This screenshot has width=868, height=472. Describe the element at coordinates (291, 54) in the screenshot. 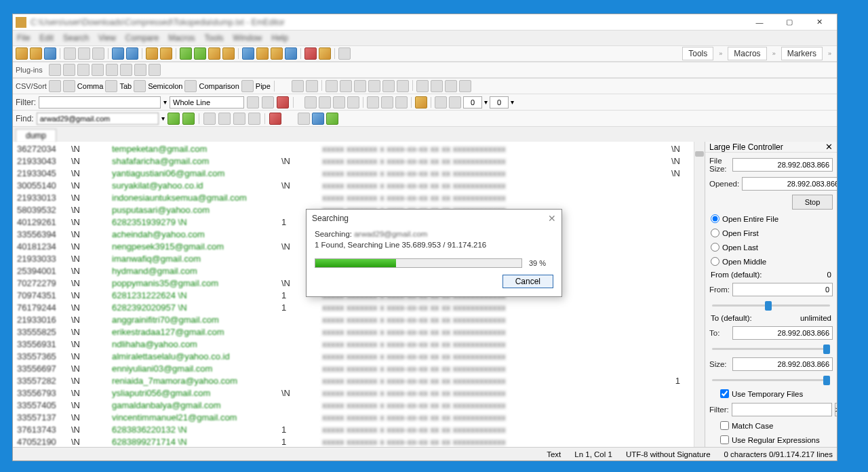

I see `tb-icon-h` at that location.